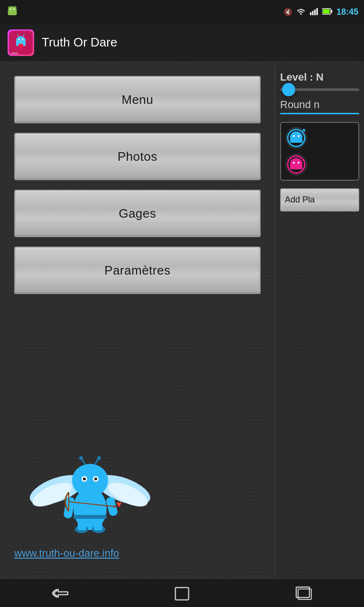 This screenshot has height=607, width=364. I want to click on round-underline, so click(319, 114).